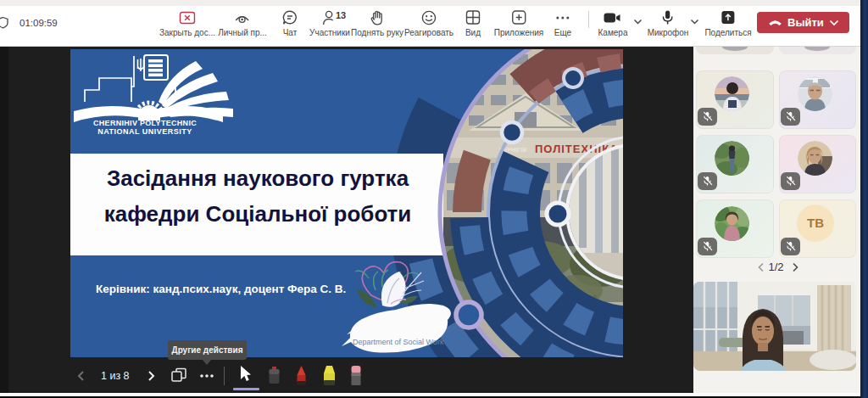  What do you see at coordinates (258, 214) in the screenshot?
I see `svg-text: кафедри Соціальної роботи` at bounding box center [258, 214].